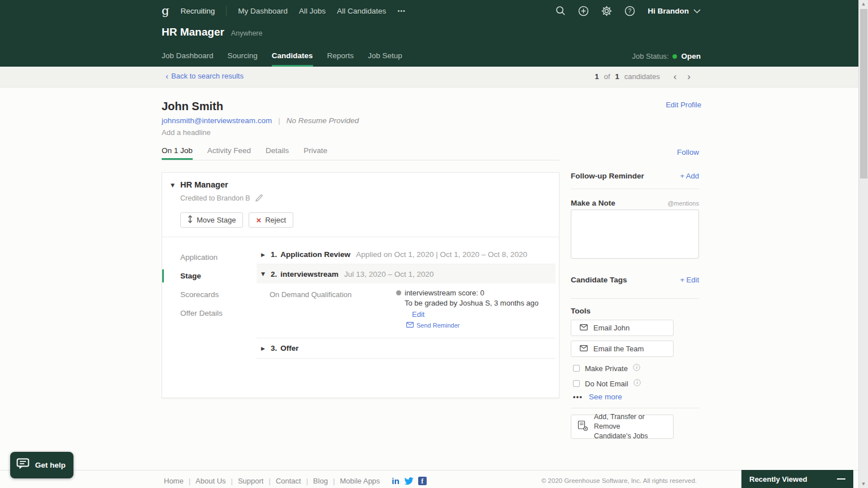 Image resolution: width=868 pixels, height=488 pixels. What do you see at coordinates (797, 479) in the screenshot?
I see `recently-viewed-bar: Recently Viewed` at bounding box center [797, 479].